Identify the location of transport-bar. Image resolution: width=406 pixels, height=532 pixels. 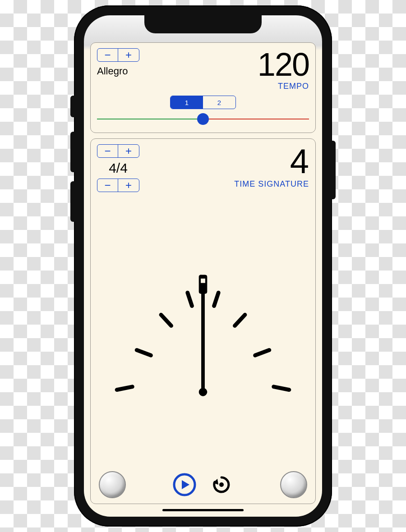
(203, 485).